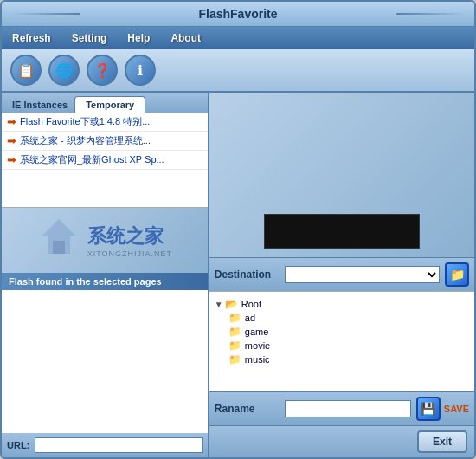  I want to click on info-icon: ℹ, so click(140, 71).